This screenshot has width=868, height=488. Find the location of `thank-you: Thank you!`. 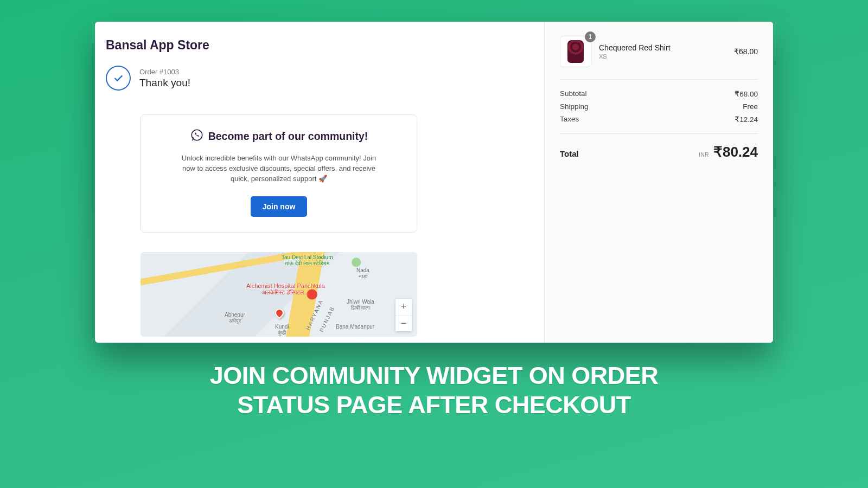

thank-you: Thank you! is located at coordinates (165, 83).